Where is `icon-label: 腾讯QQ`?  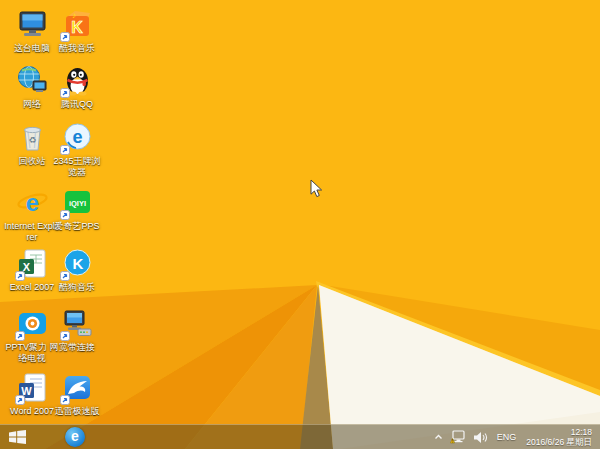 icon-label: 腾讯QQ is located at coordinates (77, 104).